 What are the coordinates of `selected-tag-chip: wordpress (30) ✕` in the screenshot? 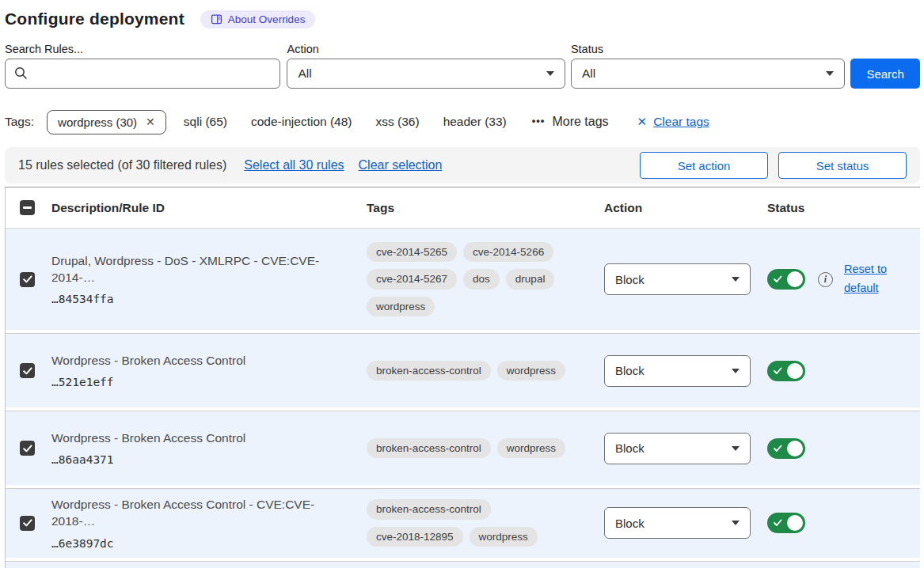 It's located at (106, 122).